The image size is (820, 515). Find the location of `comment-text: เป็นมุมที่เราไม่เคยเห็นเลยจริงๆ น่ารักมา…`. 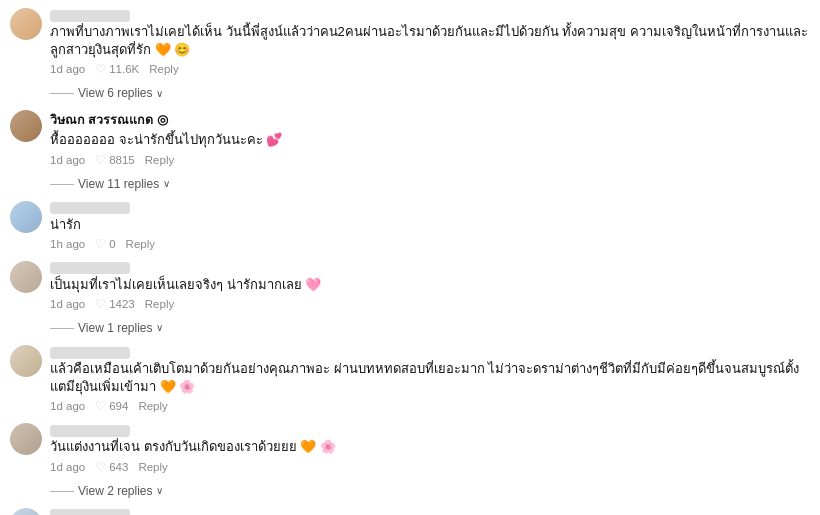

comment-text: เป็นมุมที่เราไม่เคยเห็นเลยจริงๆ น่ารักมา… is located at coordinates (430, 285).